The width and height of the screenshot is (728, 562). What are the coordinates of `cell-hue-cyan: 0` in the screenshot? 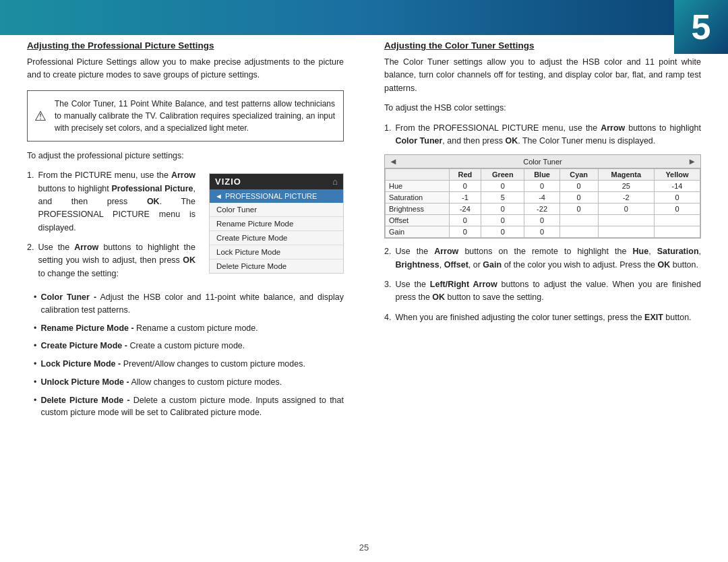 It's located at (578, 186).